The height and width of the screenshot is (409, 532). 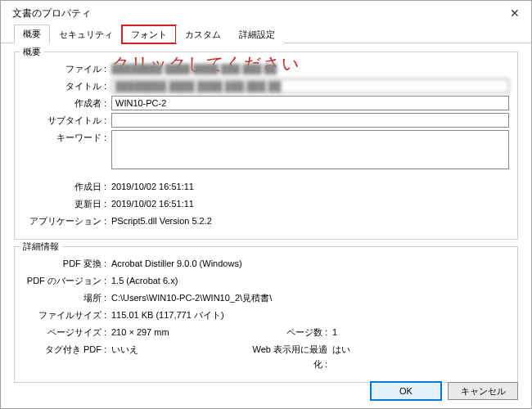 I want to click on fast-web-value: はい, so click(x=421, y=349).